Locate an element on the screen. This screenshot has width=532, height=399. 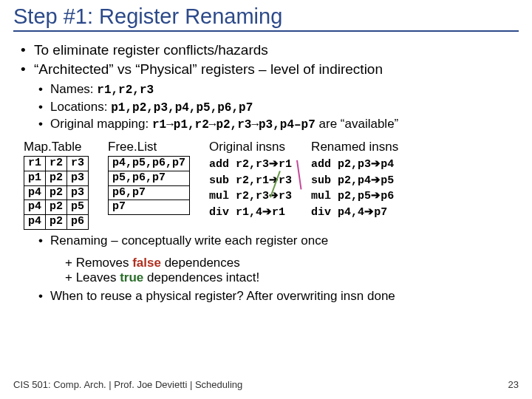
ren-d: p7 is located at coordinates (381, 213).